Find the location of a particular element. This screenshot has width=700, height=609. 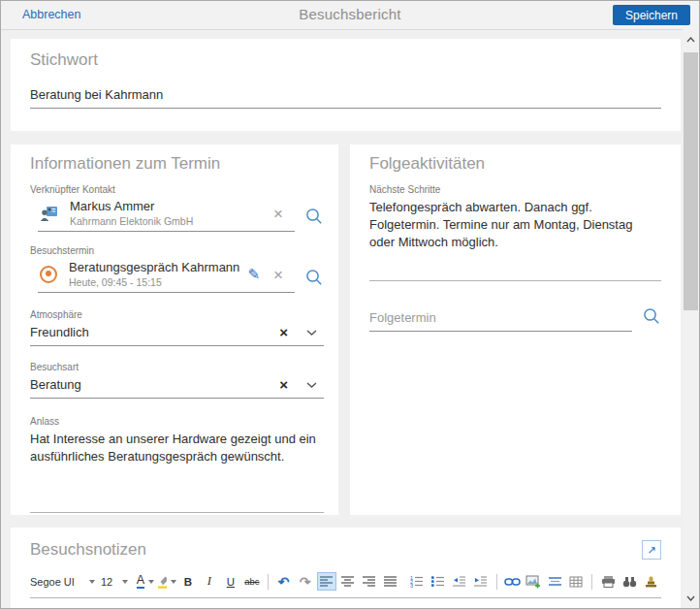

kontakt-clear-icon: × is located at coordinates (278, 213).